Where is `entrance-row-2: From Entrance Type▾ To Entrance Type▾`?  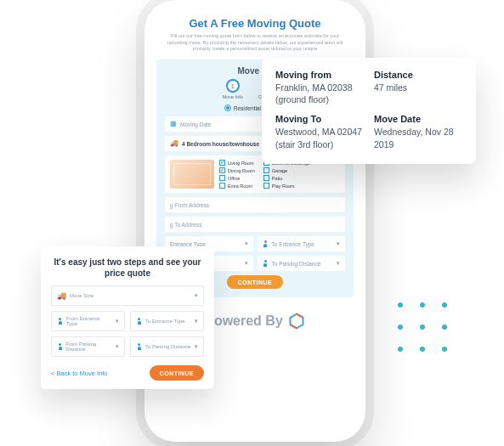 entrance-row-2: From Entrance Type▾ To Entrance Type▾ is located at coordinates (127, 321).